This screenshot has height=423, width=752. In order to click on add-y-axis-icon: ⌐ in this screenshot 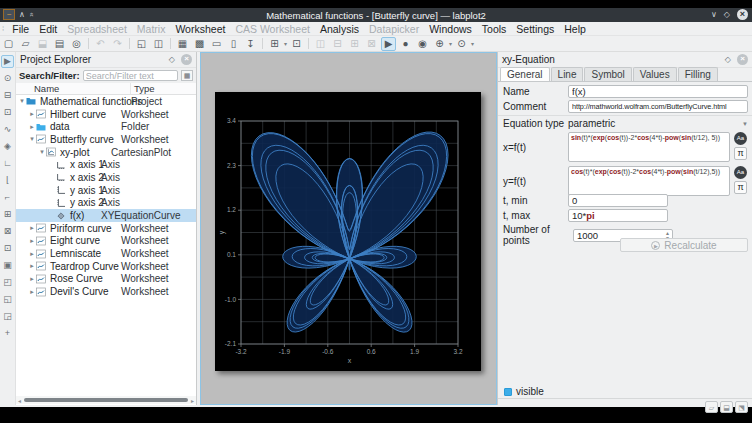, I will do `click(8, 198)`.